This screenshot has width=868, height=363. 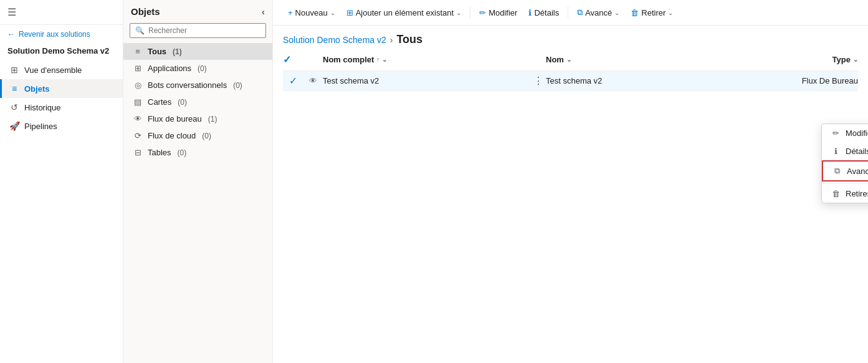 I want to click on fluxbureau-side-count: (1), so click(x=213, y=119).